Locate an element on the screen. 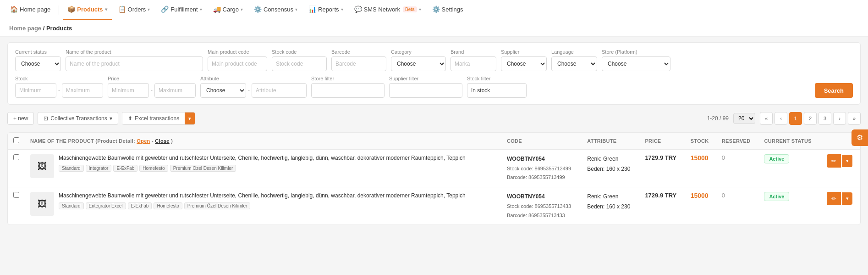 The height and width of the screenshot is (275, 868). navbar: 🏠 Home page 📦 Products ▾ 📋 Orders ▾ 🔗 Fu… is located at coordinates (434, 10).